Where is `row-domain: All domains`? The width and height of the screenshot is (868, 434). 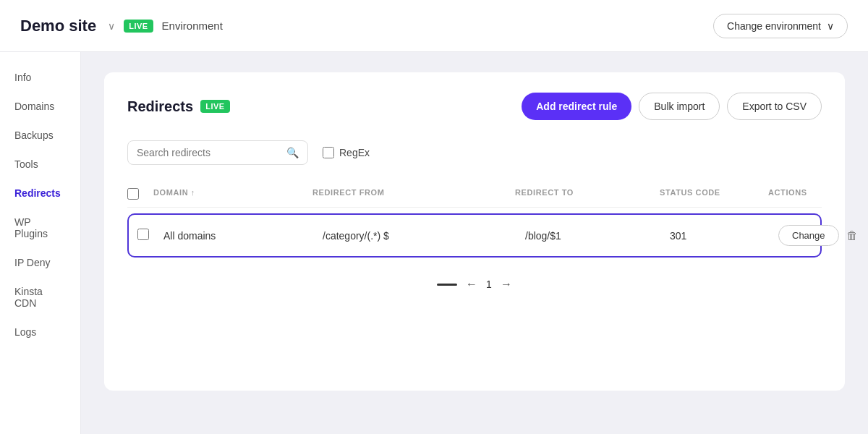
row-domain: All domains is located at coordinates (243, 236).